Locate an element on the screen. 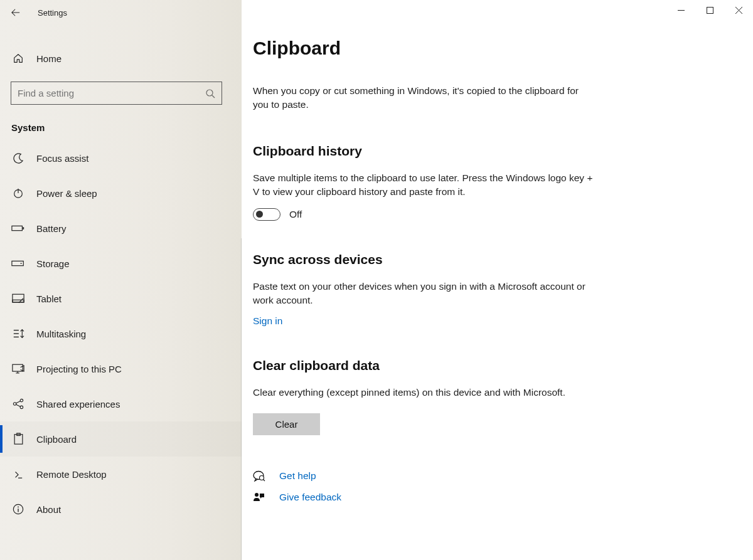 This screenshot has height=560, width=753. battery-icon is located at coordinates (18, 228).